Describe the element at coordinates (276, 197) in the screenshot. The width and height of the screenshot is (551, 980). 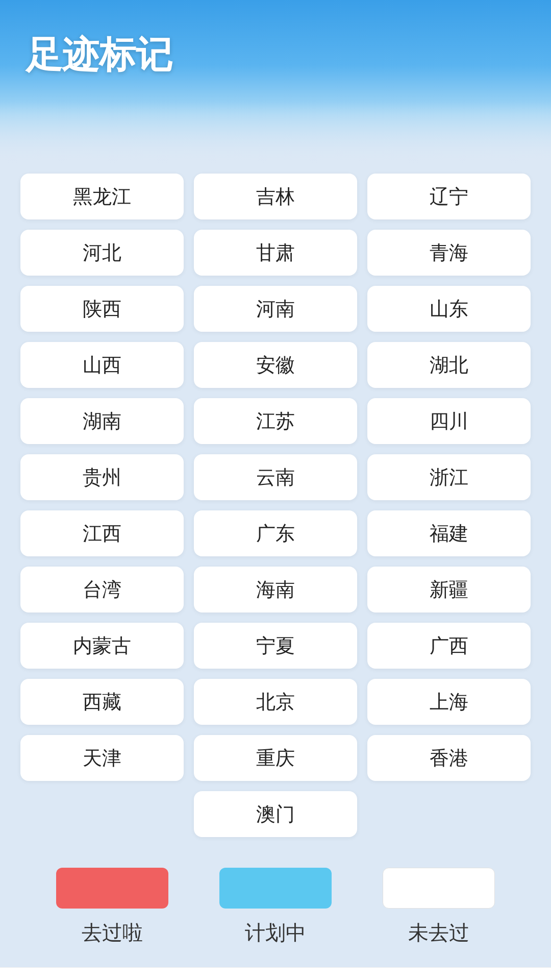
I see `province-btn-jilin: 吉林` at that location.